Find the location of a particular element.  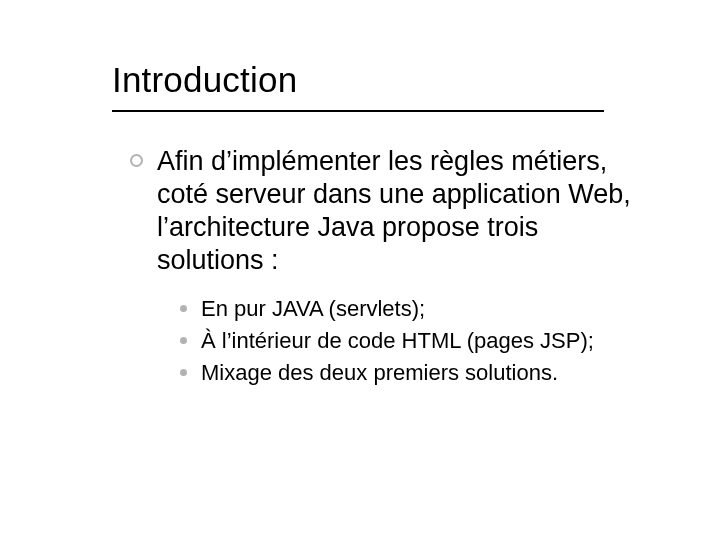

slide-title: Introduction is located at coordinates (204, 80).